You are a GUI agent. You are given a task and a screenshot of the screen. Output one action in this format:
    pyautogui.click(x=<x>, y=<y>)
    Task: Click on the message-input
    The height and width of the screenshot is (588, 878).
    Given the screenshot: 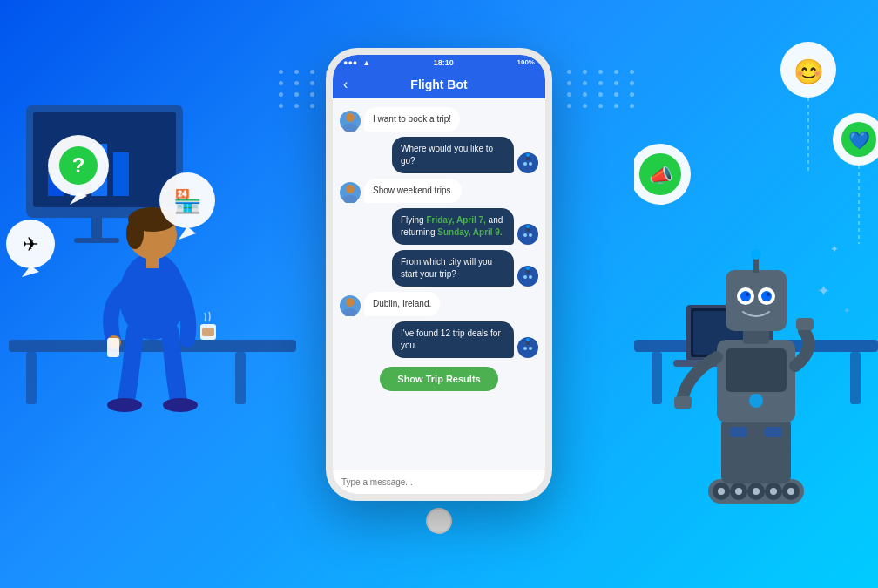 What is the action you would take?
    pyautogui.click(x=439, y=483)
    